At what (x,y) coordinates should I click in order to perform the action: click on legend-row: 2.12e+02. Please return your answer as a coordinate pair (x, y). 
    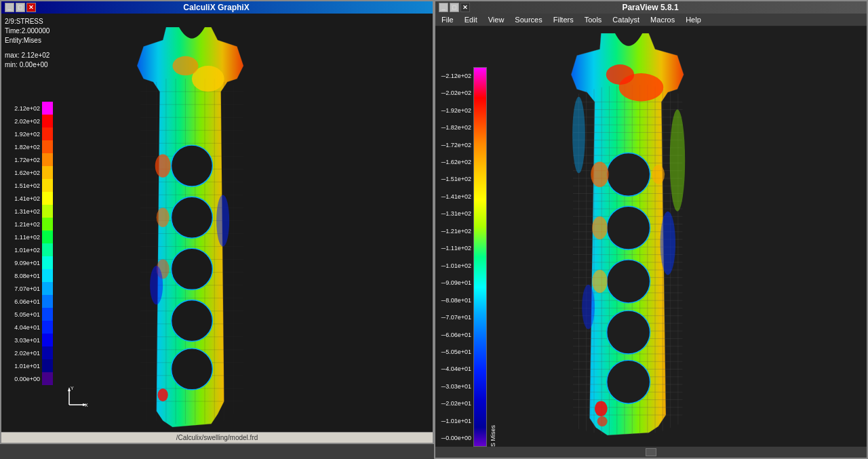
    Looking at the image, I should click on (28, 108).